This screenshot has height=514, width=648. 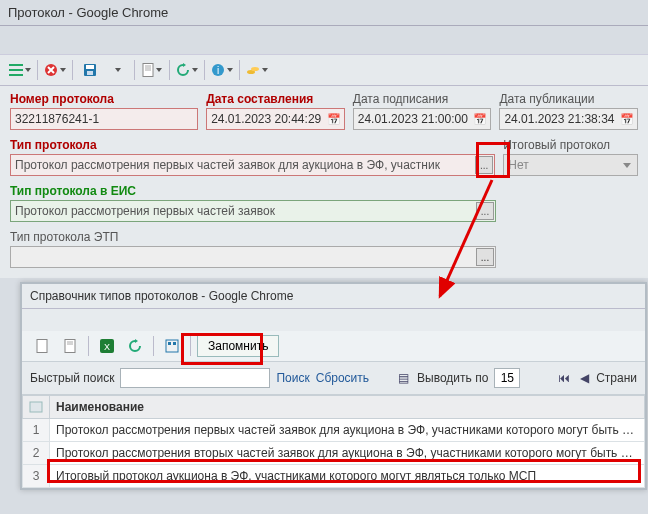 I want to click on row-name: Итоговый протокол аукциона в ЭФ, участни…, so click(x=348, y=476).